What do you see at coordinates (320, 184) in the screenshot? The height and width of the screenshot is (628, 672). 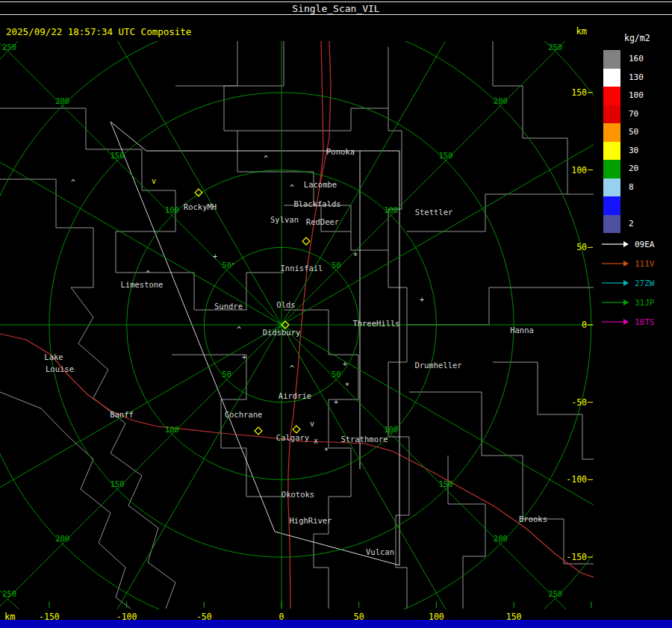 I see `city-label: Lacombe` at bounding box center [320, 184].